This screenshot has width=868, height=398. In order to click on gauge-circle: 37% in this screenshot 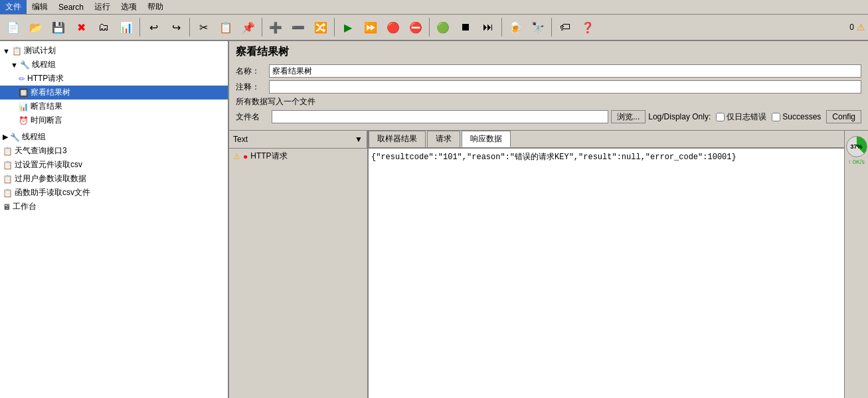, I will do `click(857, 147)`.